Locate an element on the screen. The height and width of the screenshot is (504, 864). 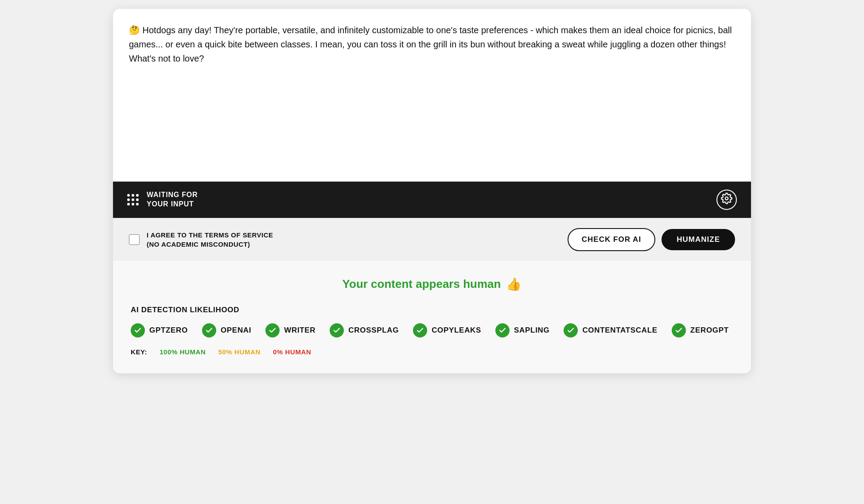
key-0-human: 0% HUMAN is located at coordinates (292, 352).